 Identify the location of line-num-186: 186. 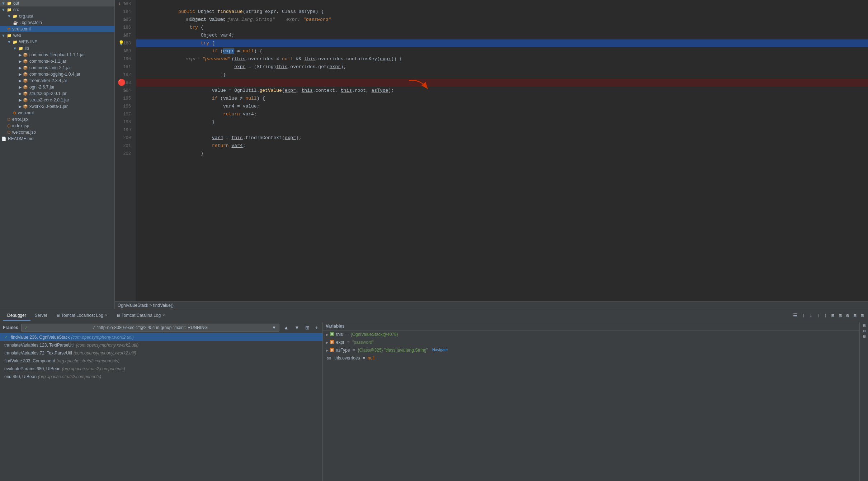
(126, 28).